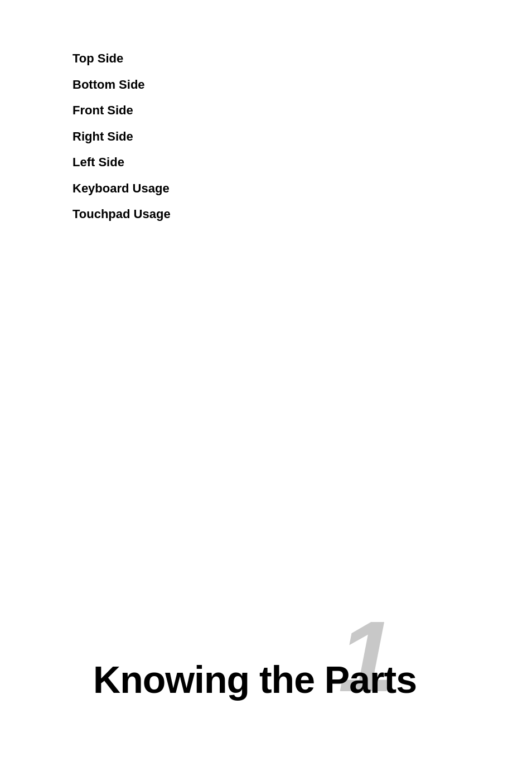 This screenshot has width=532, height=757. I want to click on nav-item-right-side: Right Side, so click(122, 137).